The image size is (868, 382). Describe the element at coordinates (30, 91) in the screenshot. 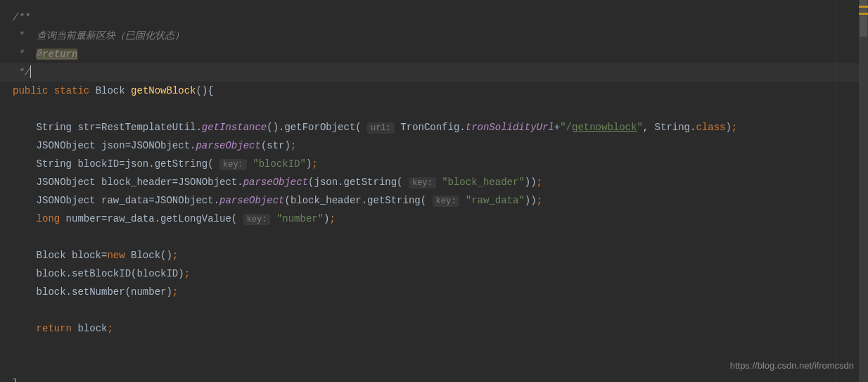

I see `keyword: public` at that location.